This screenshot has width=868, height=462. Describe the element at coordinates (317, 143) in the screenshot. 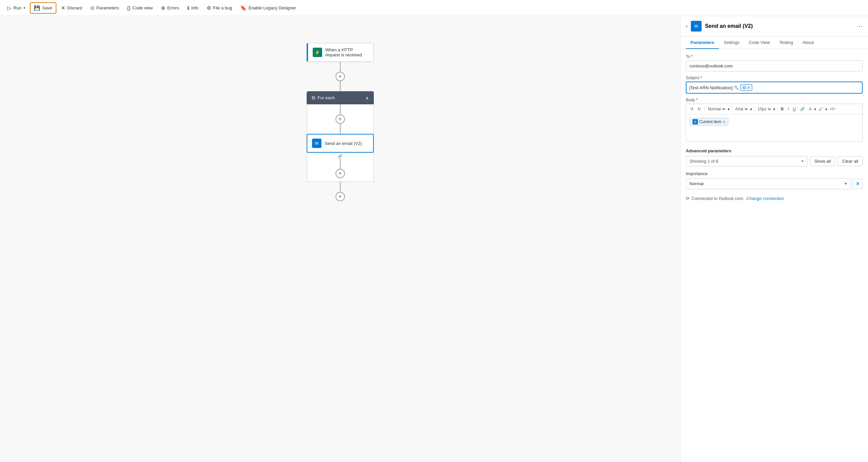

I see `send-email-icon: ✉` at that location.